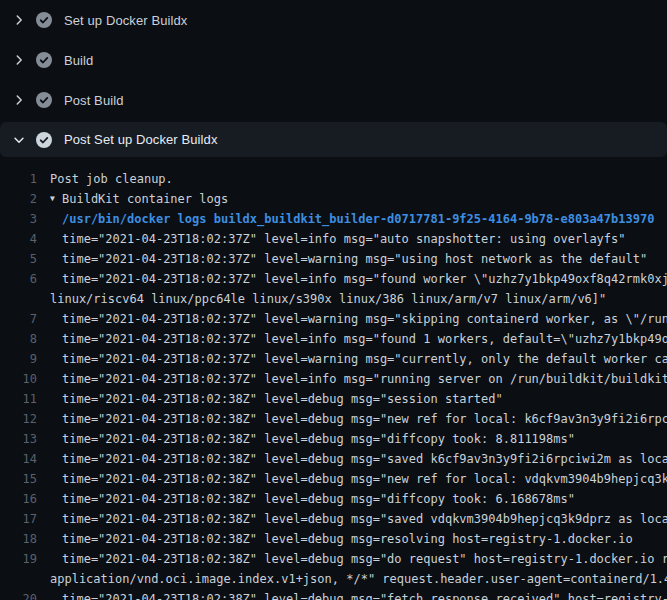  What do you see at coordinates (358, 219) in the screenshot?
I see `log-line-text: /usr/bin/docker logs buildx_buildkit_bui…` at bounding box center [358, 219].